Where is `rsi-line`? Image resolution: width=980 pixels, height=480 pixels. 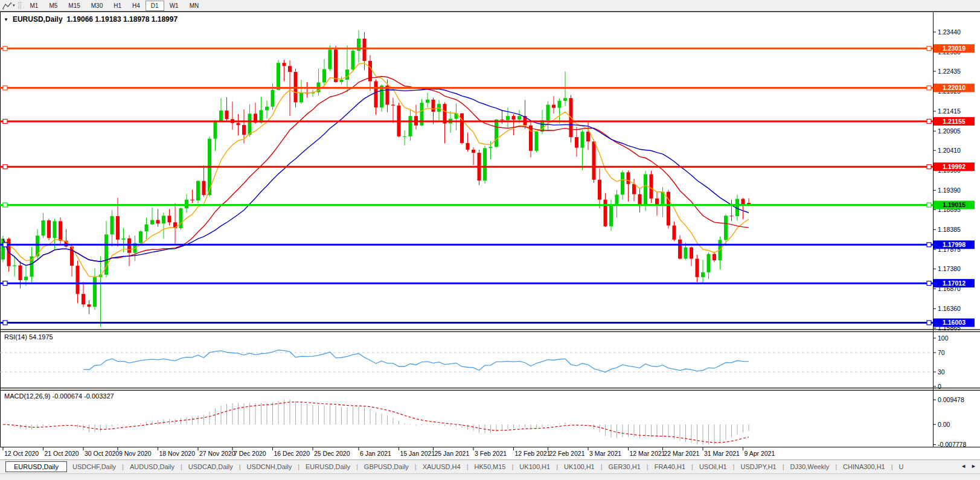 rsi-line is located at coordinates (416, 361).